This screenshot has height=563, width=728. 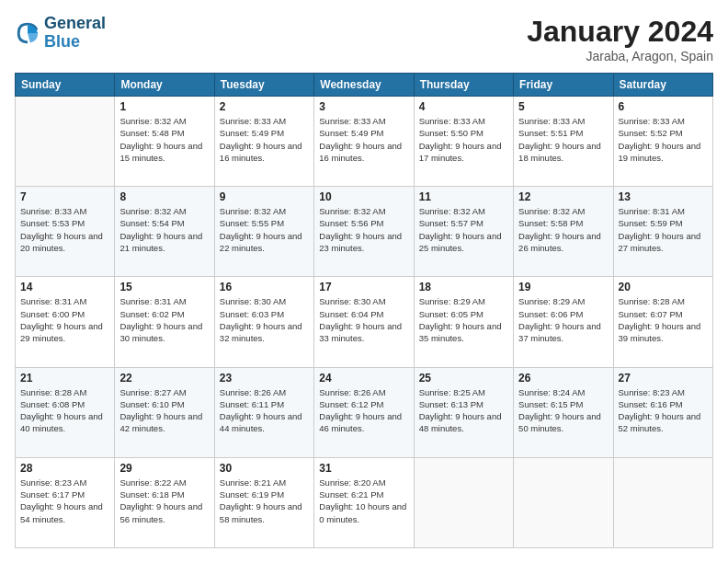 What do you see at coordinates (364, 107) in the screenshot?
I see `day-number: 3` at bounding box center [364, 107].